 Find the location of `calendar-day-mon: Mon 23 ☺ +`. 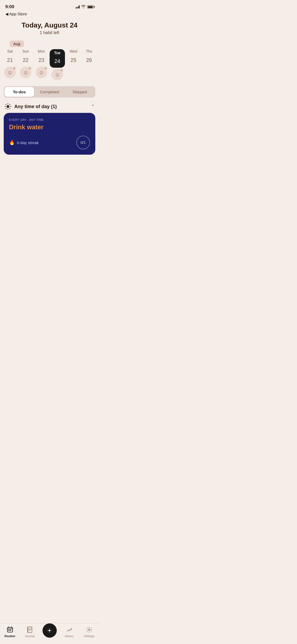

calendar-day-mon: Mon 23 ☺ + is located at coordinates (41, 64).